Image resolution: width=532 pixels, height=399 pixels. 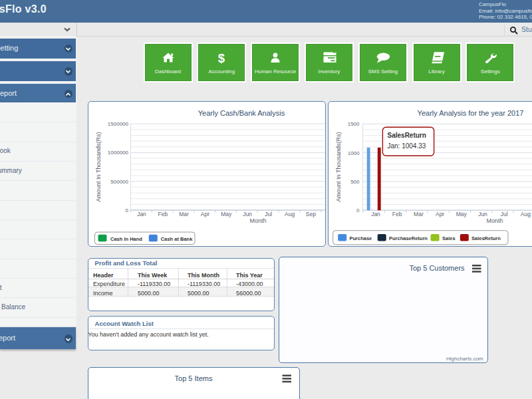 I want to click on svg-text: Yearly Cash/Bank Analysis, so click(x=242, y=113).